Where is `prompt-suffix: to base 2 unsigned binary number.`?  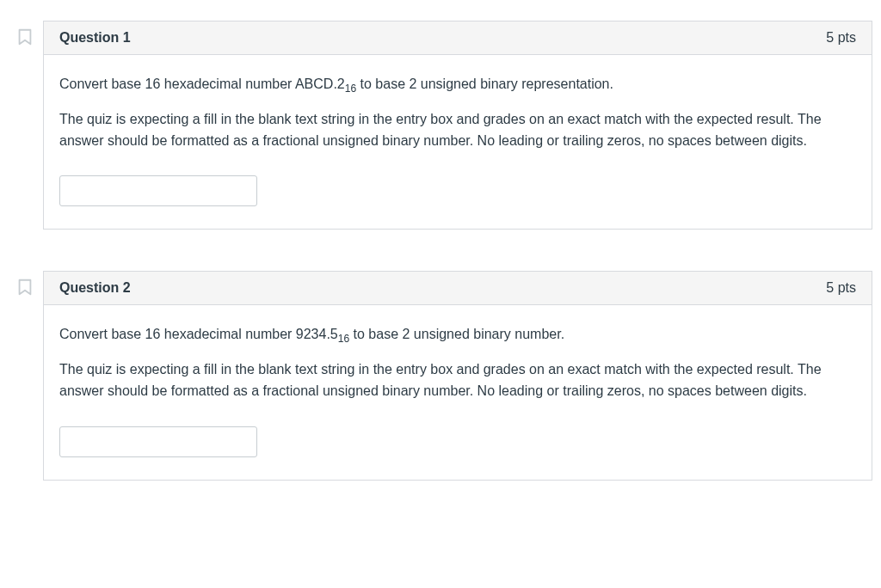 prompt-suffix: to base 2 unsigned binary number. is located at coordinates (457, 334).